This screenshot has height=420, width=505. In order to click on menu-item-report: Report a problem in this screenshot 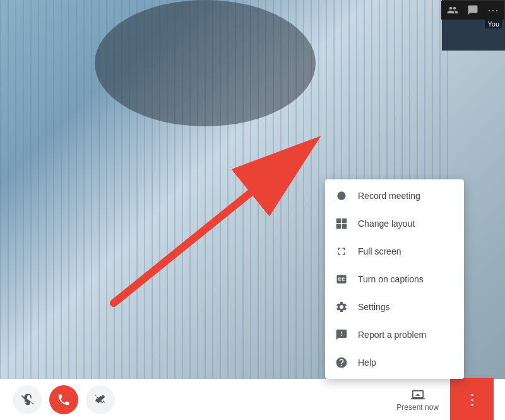, I will do `click(395, 335)`.